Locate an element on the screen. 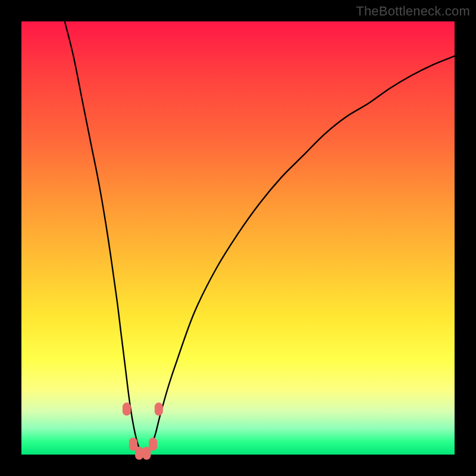 The image size is (476, 476). watermark-text: TheBottleneck.com is located at coordinates (413, 11).